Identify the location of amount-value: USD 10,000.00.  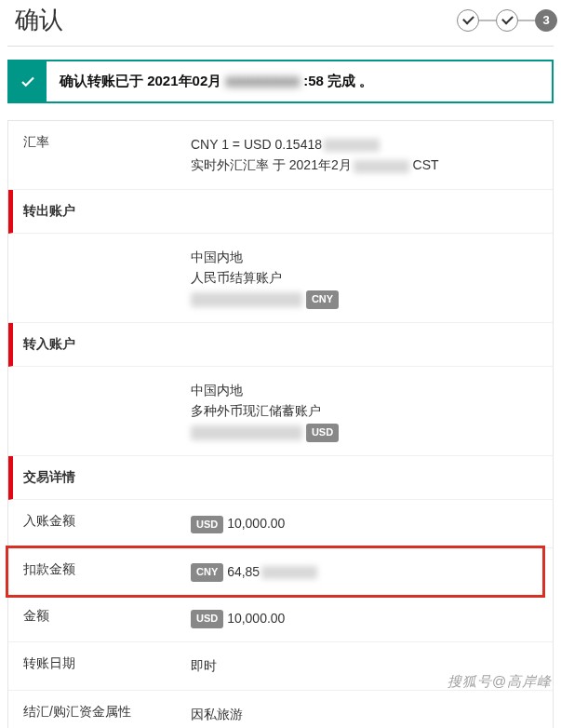
(372, 618).